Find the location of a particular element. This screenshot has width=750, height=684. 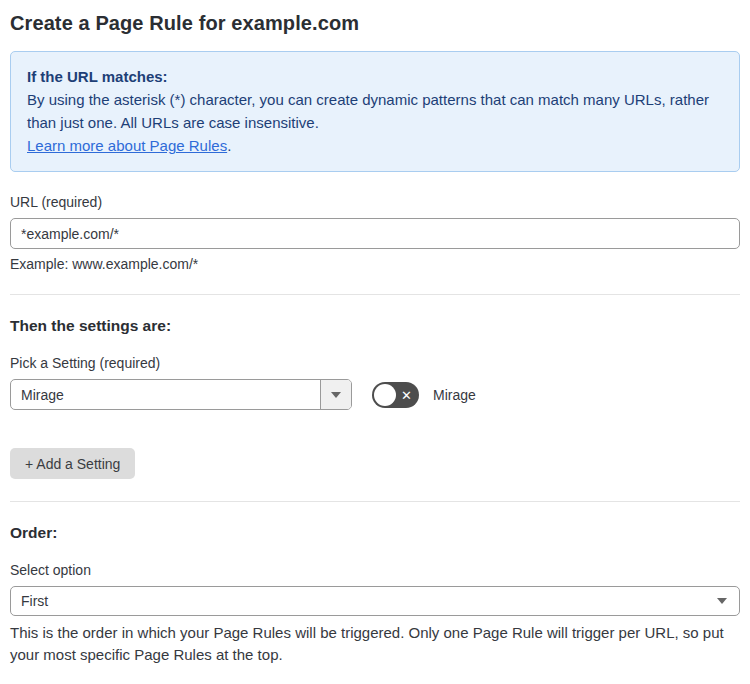

settings-section-heading: Then the settings are: is located at coordinates (375, 326).